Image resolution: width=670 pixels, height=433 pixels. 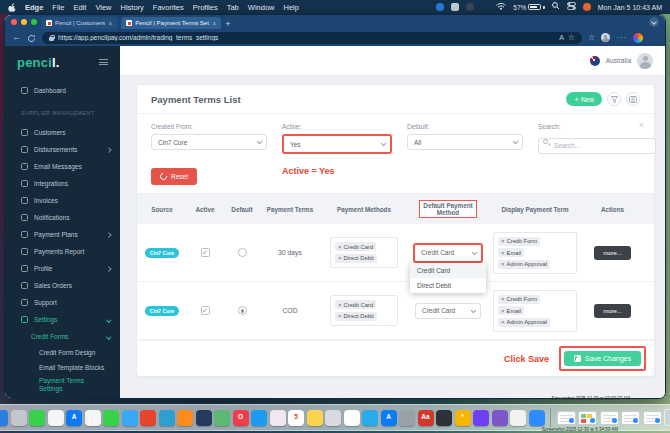 What do you see at coordinates (587, 7) in the screenshot?
I see `status-orange-app-icon` at bounding box center [587, 7].